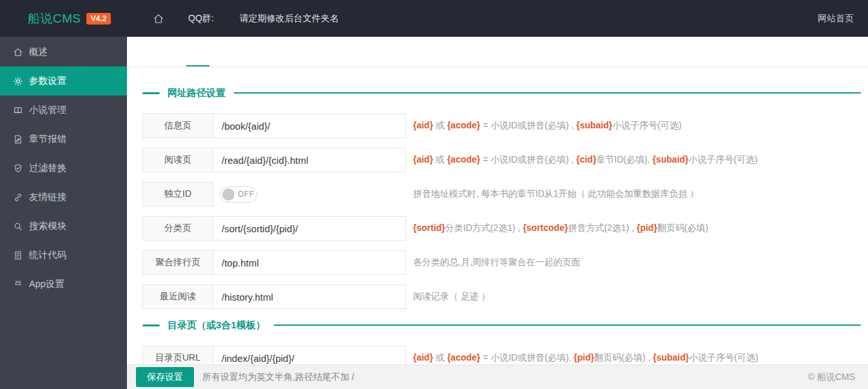  I want to click on form-row: 信息页 {aid} 或 {acode} = 小说ID或拼音(必填) , {sub…, so click(501, 126).